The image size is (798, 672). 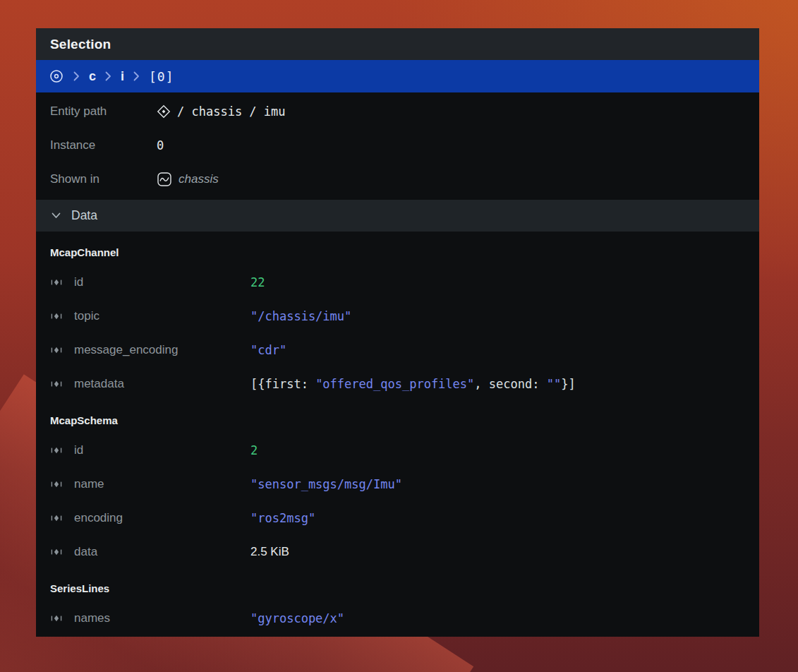 I want to click on field-value: "ros2msg", so click(x=283, y=518).